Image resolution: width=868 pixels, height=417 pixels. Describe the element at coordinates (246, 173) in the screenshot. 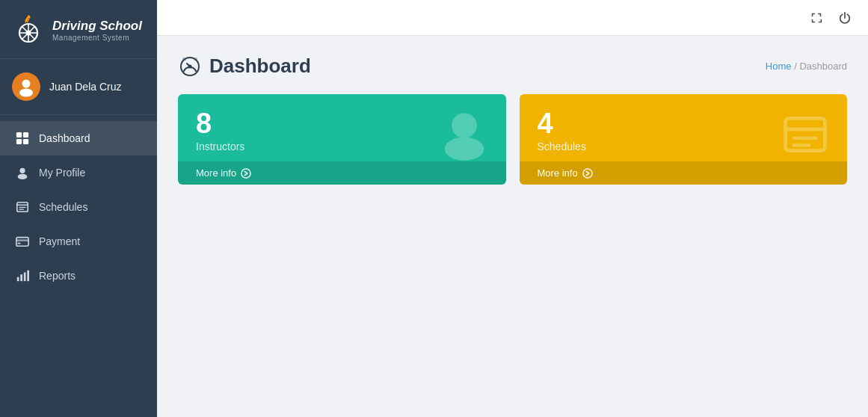

I see `arrow-right-icon` at that location.